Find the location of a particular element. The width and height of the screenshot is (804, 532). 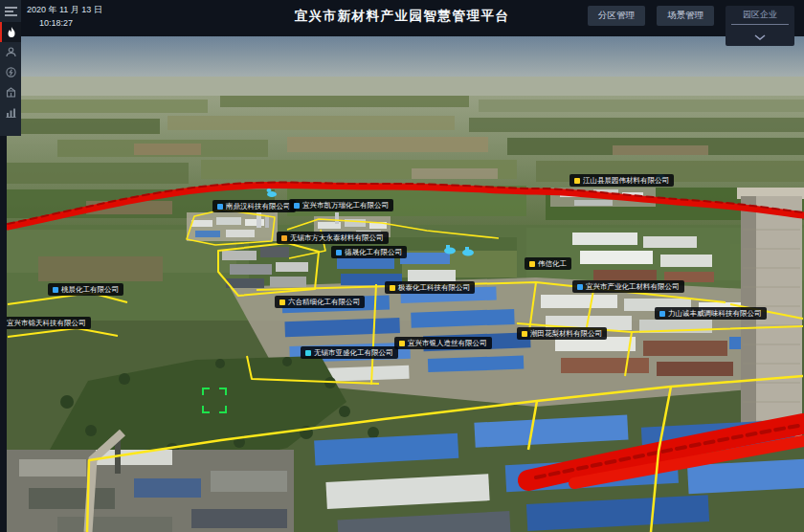

dropdown-divider is located at coordinates (760, 25).